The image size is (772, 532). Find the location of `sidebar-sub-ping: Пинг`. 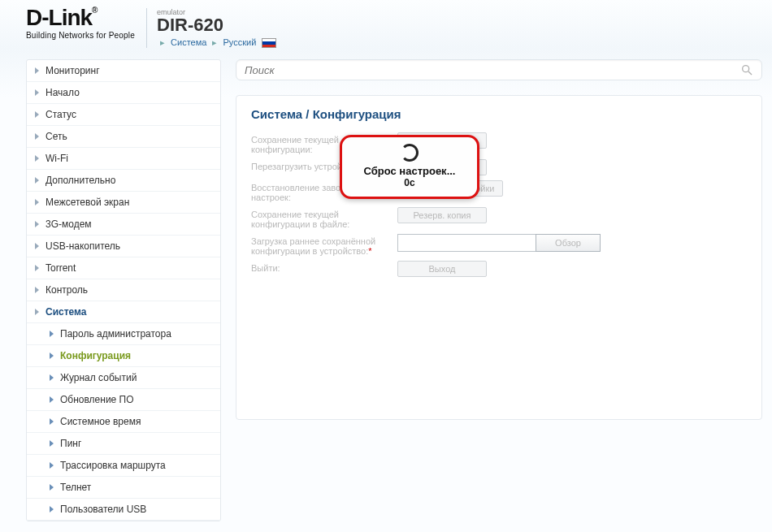

sidebar-sub-ping: Пинг is located at coordinates (124, 443).